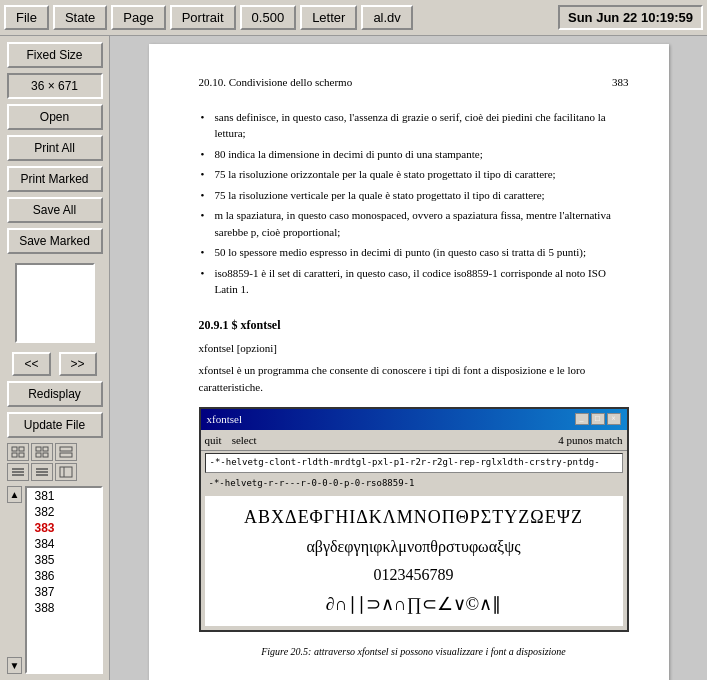 This screenshot has height=680, width=707. I want to click on greek-lowercase: αβγδεφγηιφκλμνοπθρστυφωαξψς, so click(413, 547).